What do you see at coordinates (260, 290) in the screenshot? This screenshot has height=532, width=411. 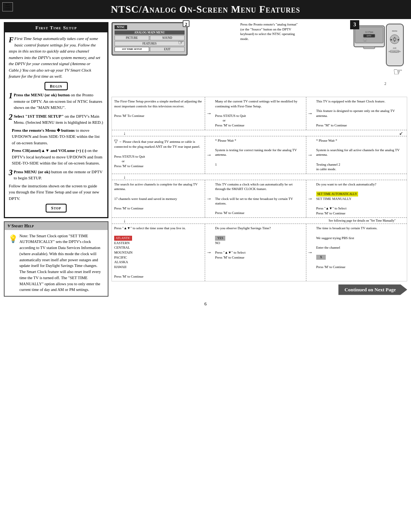 I see `continued-banner-wrapper: Continued on Next Page` at bounding box center [260, 290].